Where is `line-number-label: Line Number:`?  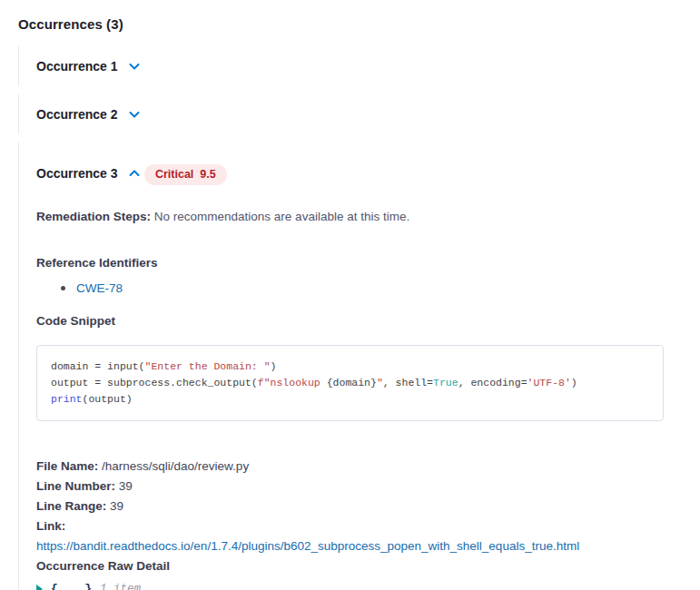
line-number-label: Line Number: is located at coordinates (76, 487).